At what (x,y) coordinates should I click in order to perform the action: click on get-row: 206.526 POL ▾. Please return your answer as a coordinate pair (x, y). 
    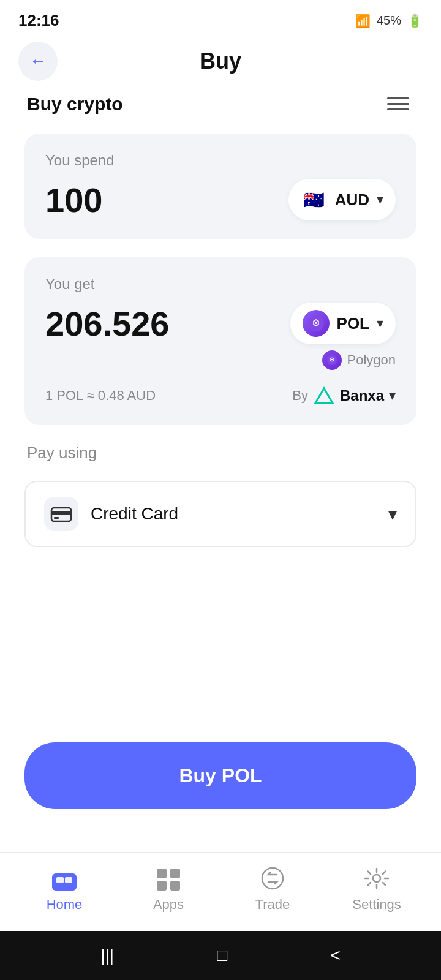
    Looking at the image, I should click on (221, 323).